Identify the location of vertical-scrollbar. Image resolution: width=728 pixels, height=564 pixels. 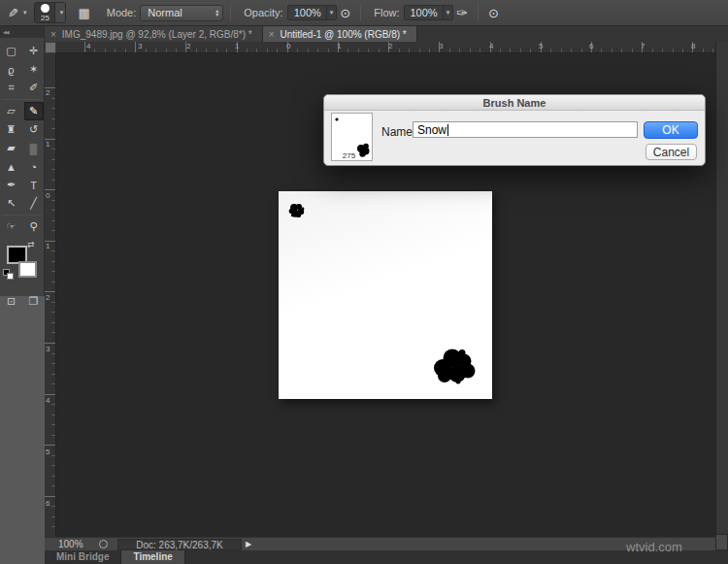
(722, 289).